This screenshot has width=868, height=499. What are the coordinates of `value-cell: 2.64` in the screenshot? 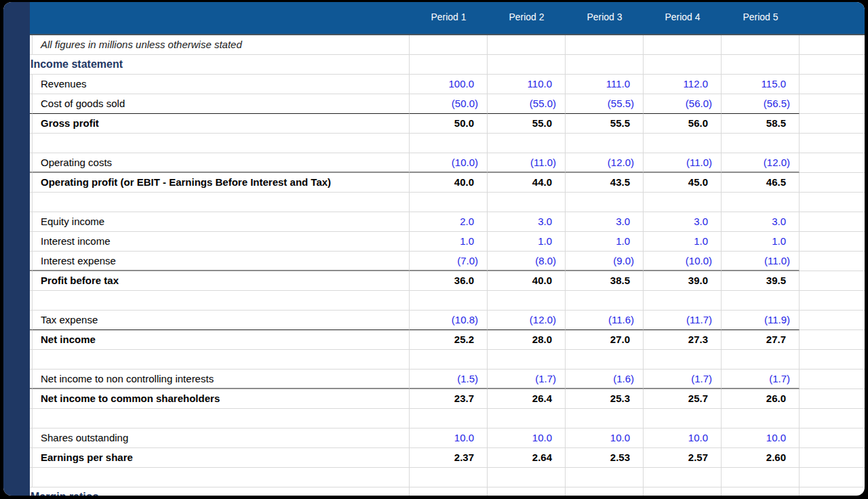 It's located at (526, 458).